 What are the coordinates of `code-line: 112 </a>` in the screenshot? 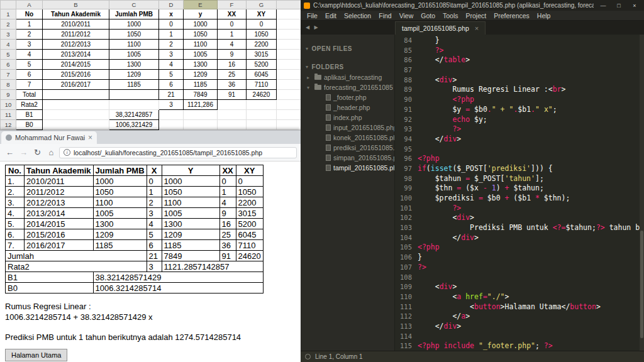 It's located at (519, 317).